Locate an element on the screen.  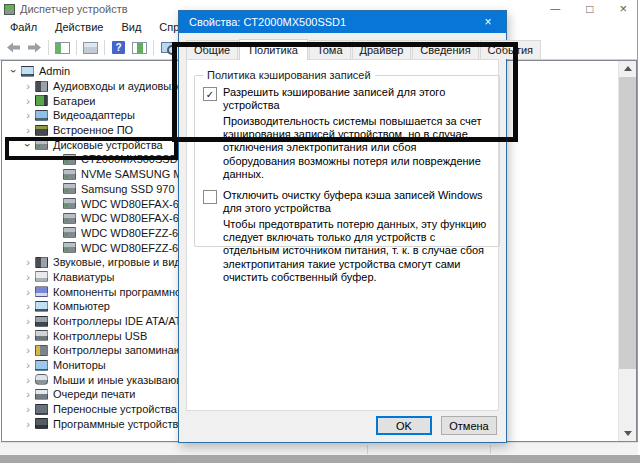
tree-item-label: Клавиатуры is located at coordinates (84, 277).